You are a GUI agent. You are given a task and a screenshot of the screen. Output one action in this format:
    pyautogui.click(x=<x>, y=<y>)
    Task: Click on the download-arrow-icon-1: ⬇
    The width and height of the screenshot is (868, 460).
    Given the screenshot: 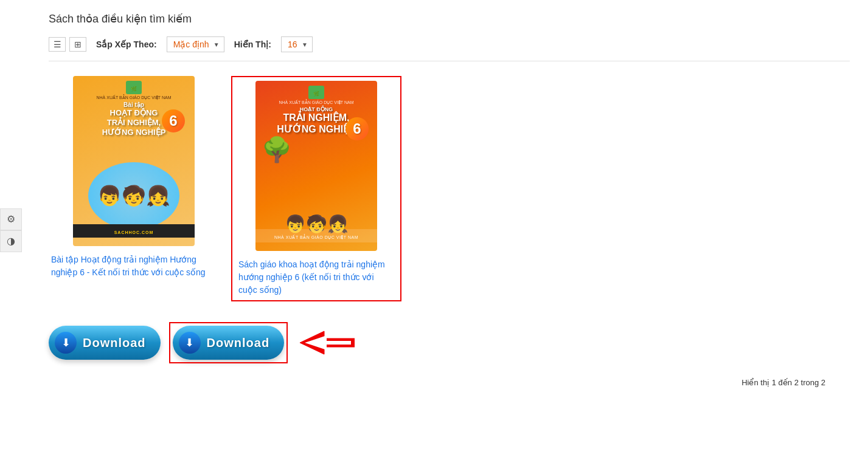 What is the action you would take?
    pyautogui.click(x=66, y=343)
    